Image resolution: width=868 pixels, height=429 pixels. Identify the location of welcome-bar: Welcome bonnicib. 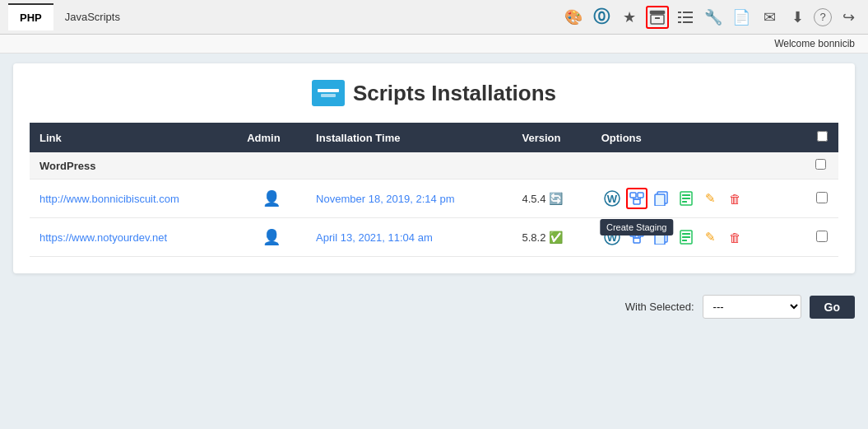
(434, 44).